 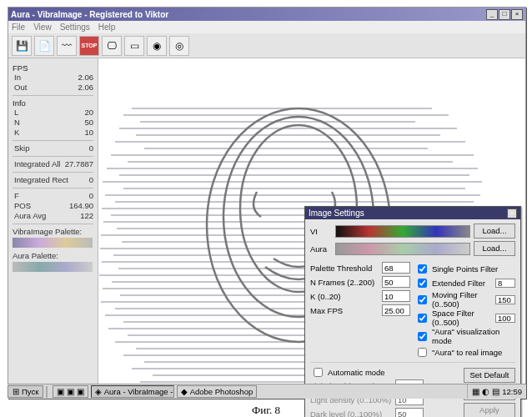 I want to click on aura-load-button: Load..., so click(x=494, y=249).